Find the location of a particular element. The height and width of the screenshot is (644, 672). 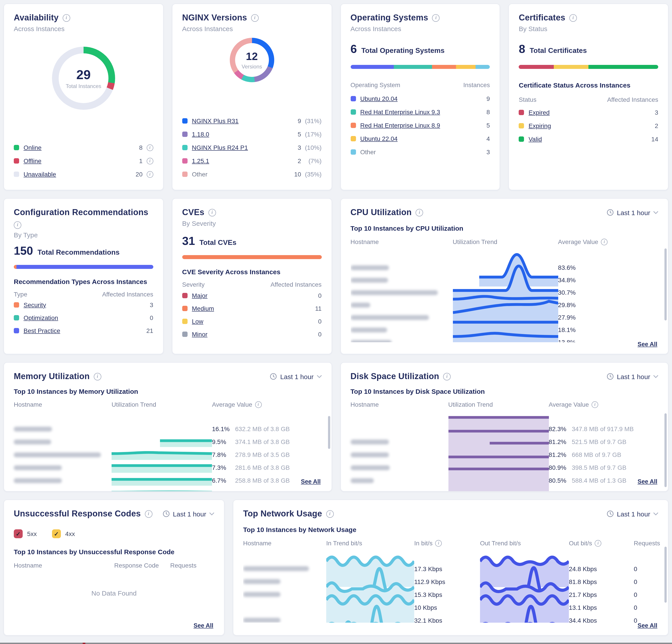

network-see-all-link: See All is located at coordinates (647, 625).